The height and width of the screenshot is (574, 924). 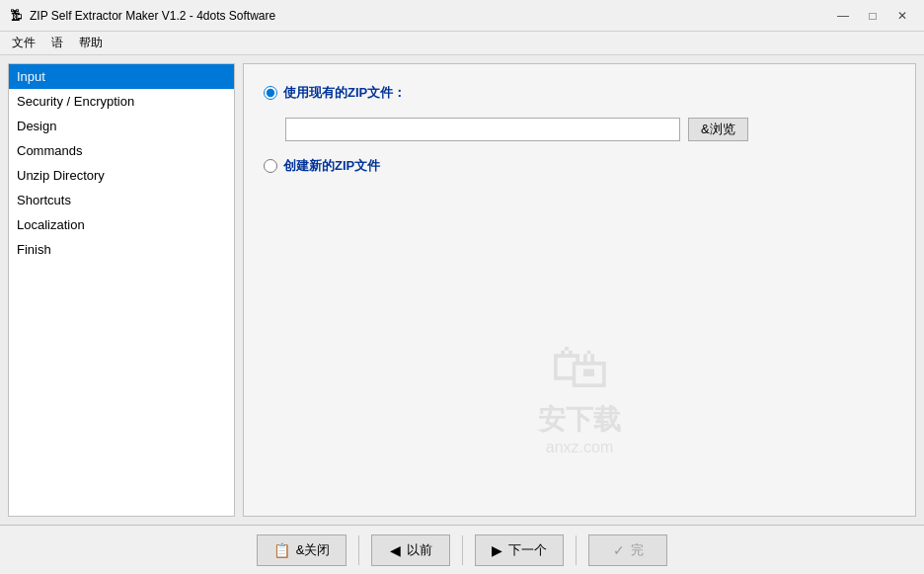 What do you see at coordinates (873, 16) in the screenshot?
I see `window-controls: — □ ✕` at bounding box center [873, 16].